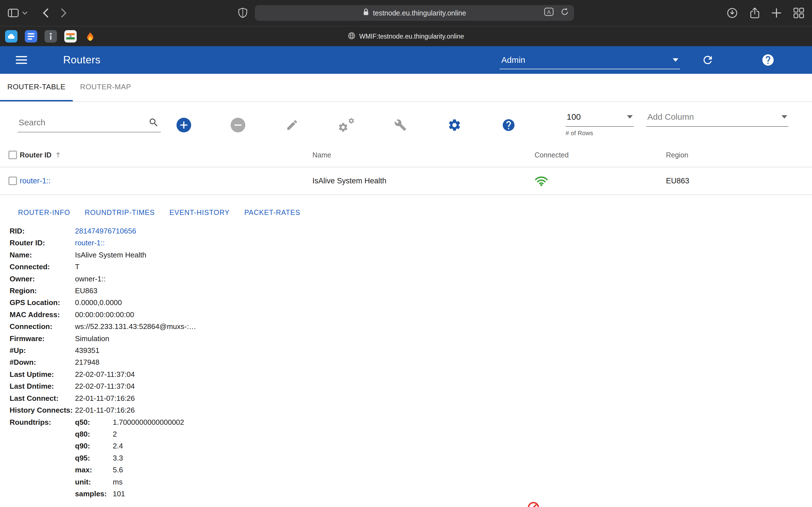  What do you see at coordinates (768, 60) in the screenshot?
I see `help-button` at bounding box center [768, 60].